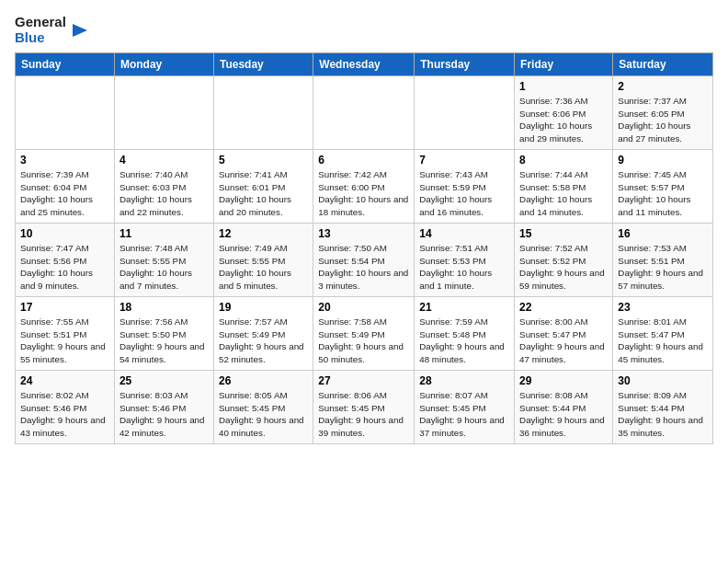 Image resolution: width=728 pixels, height=563 pixels. Describe the element at coordinates (64, 234) in the screenshot. I see `day-number: 10` at that location.